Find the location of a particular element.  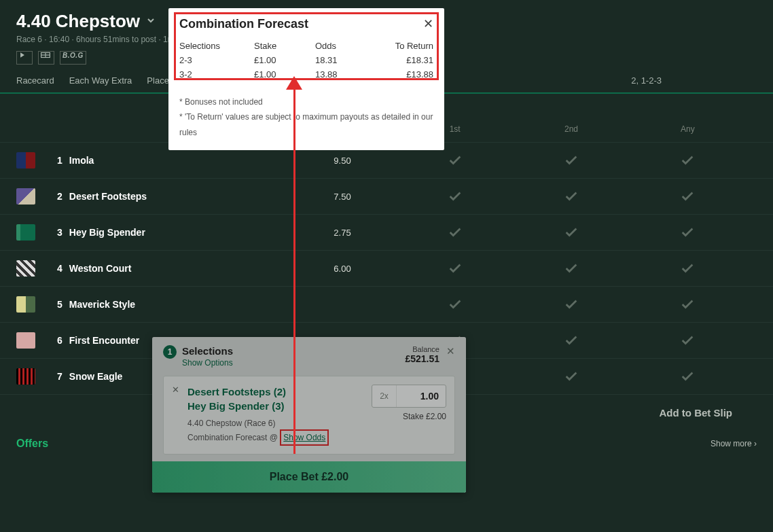

popup-note-1: * Bonuses not included is located at coordinates (306, 102).